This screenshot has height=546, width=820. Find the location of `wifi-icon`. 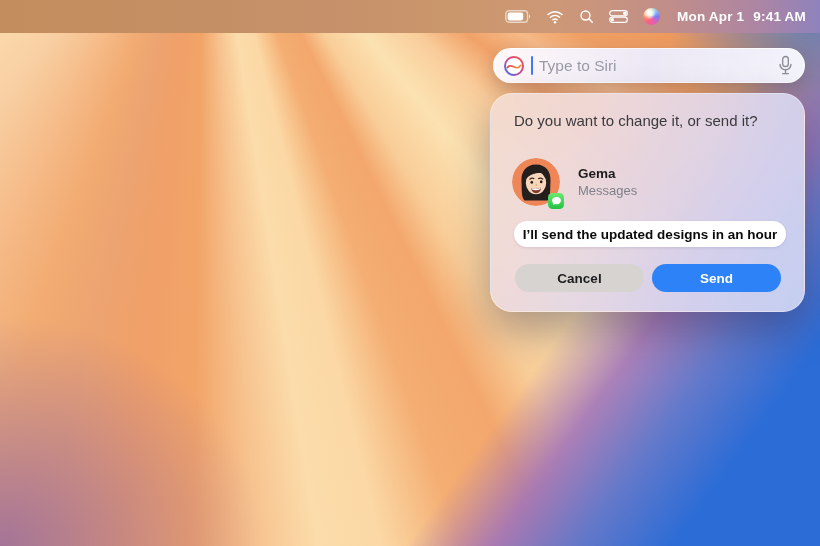

wifi-icon is located at coordinates (555, 17).